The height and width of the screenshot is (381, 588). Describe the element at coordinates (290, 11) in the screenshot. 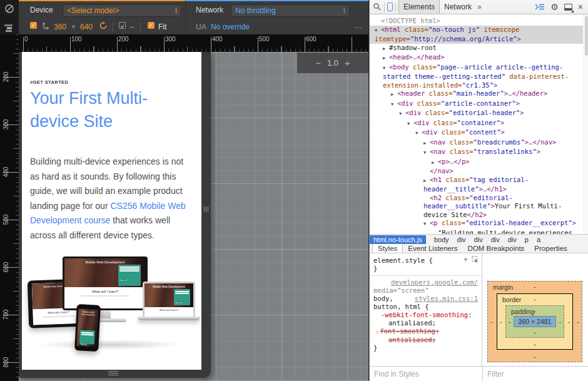

I see `network-throttling-select: No throttling ▴▾` at that location.